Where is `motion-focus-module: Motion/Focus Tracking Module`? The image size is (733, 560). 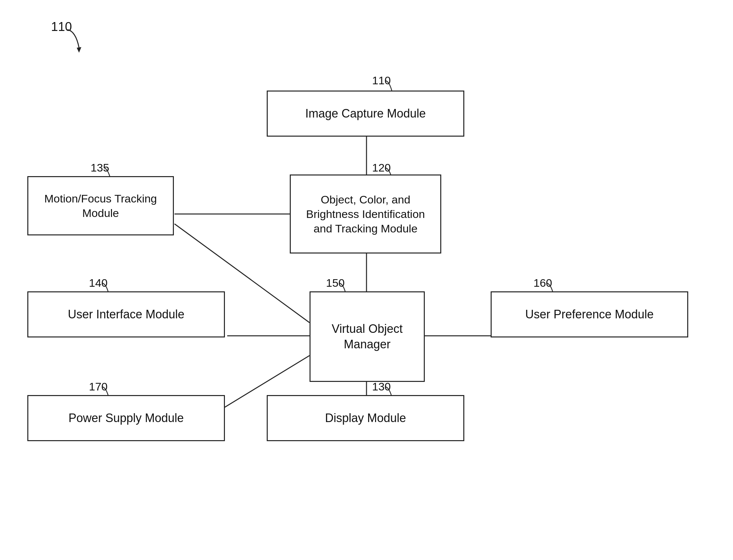
motion-focus-module: Motion/Focus Tracking Module is located at coordinates (101, 206).